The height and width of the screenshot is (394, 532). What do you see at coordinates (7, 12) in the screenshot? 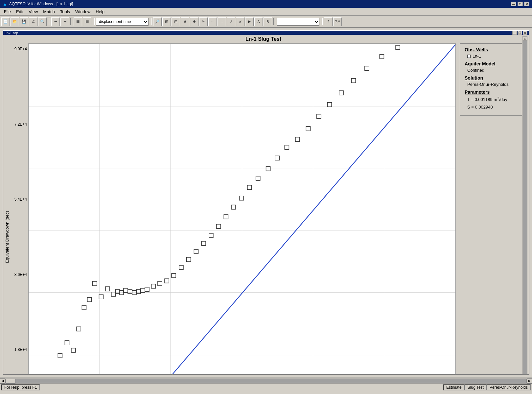
I see `menu-file: File` at bounding box center [7, 12].